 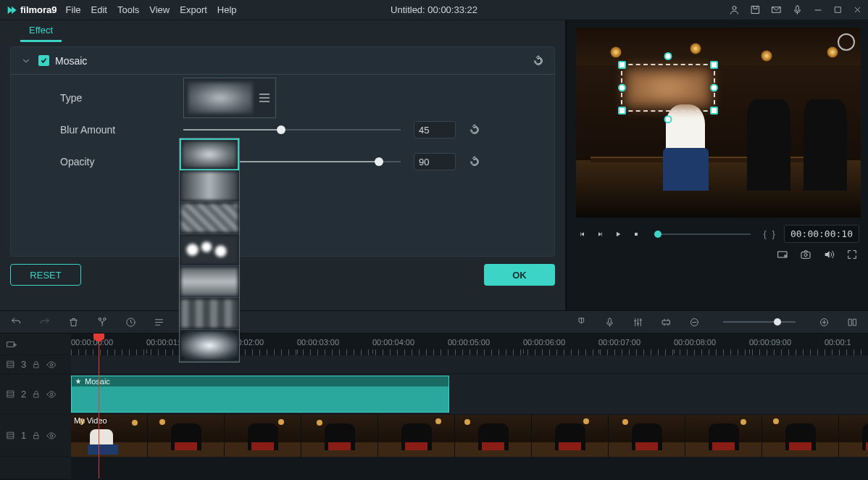 What do you see at coordinates (435, 162) in the screenshot?
I see `opacity-input` at bounding box center [435, 162].